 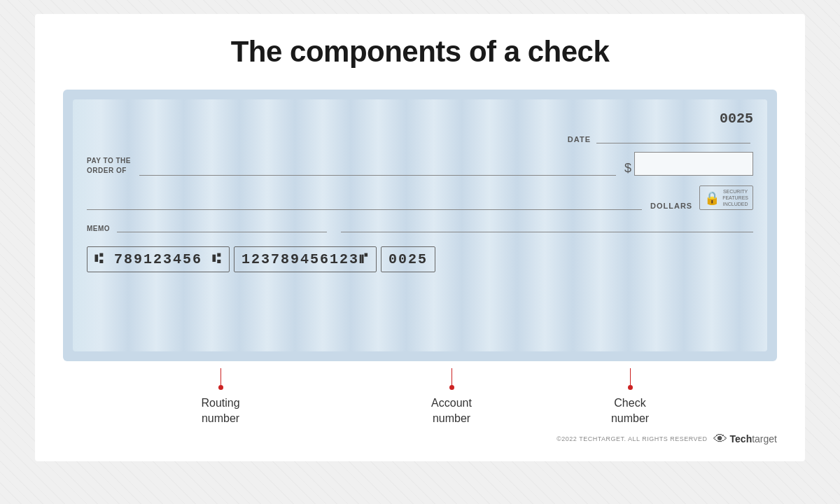 What do you see at coordinates (673, 138) in the screenshot?
I see `date-line` at bounding box center [673, 138].